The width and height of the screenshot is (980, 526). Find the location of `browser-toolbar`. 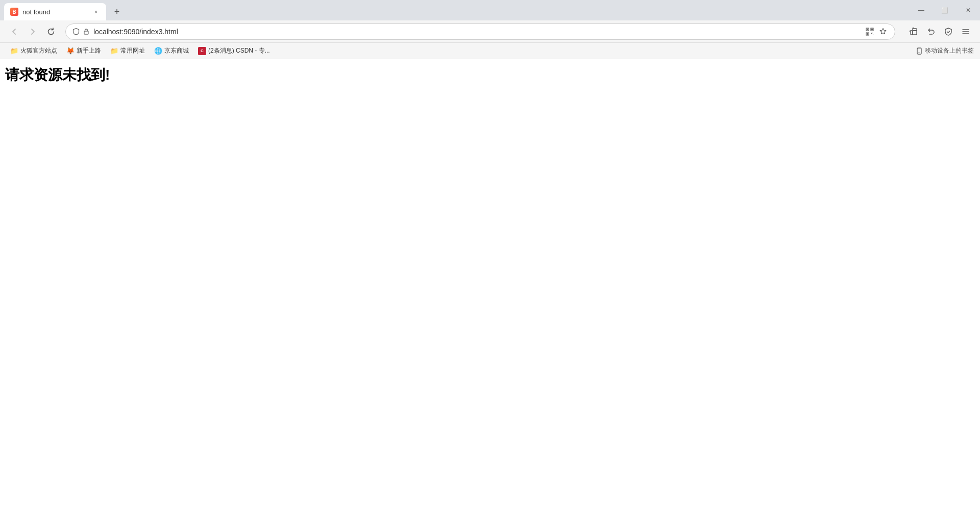

browser-toolbar is located at coordinates (490, 32).